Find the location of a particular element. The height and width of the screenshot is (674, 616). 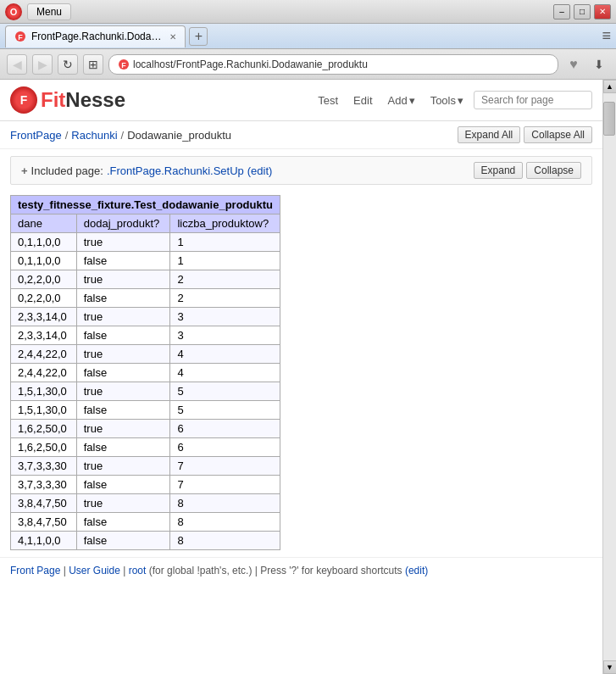

cell-1-0: 0,1,1,0,0 is located at coordinates (44, 261).